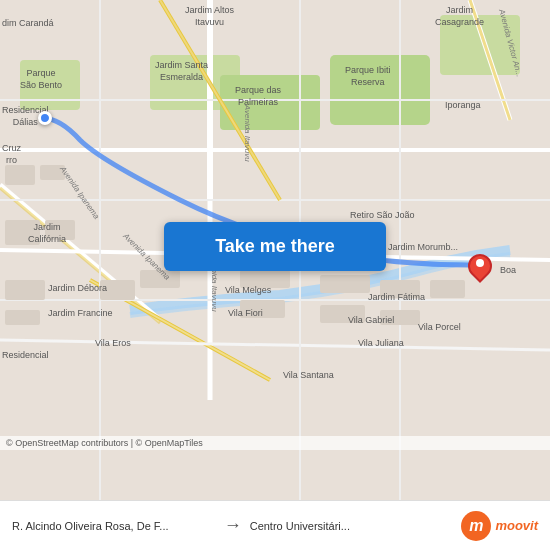 The height and width of the screenshot is (550, 550). What do you see at coordinates (45, 118) in the screenshot?
I see `origin-marker` at bounding box center [45, 118].